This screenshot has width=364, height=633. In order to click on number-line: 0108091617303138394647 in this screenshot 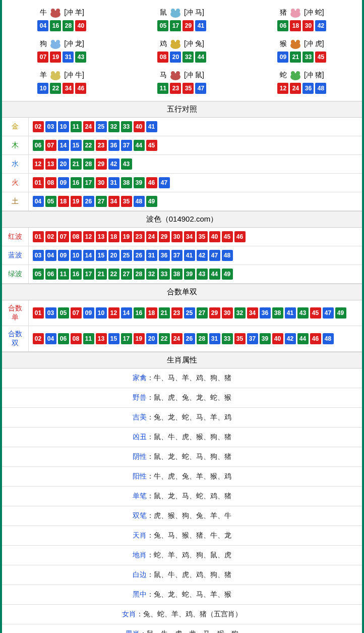, I will do `click(196, 183)`.